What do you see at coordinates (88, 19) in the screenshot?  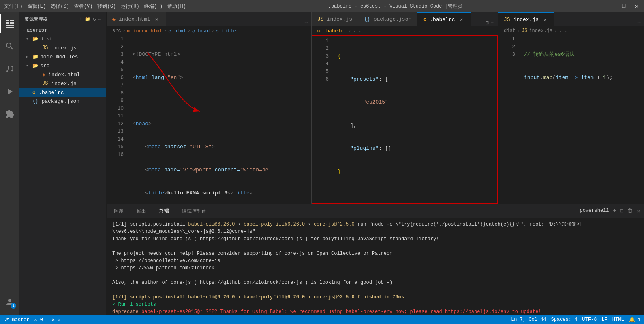 I see `new-folder-icon: 📁` at bounding box center [88, 19].